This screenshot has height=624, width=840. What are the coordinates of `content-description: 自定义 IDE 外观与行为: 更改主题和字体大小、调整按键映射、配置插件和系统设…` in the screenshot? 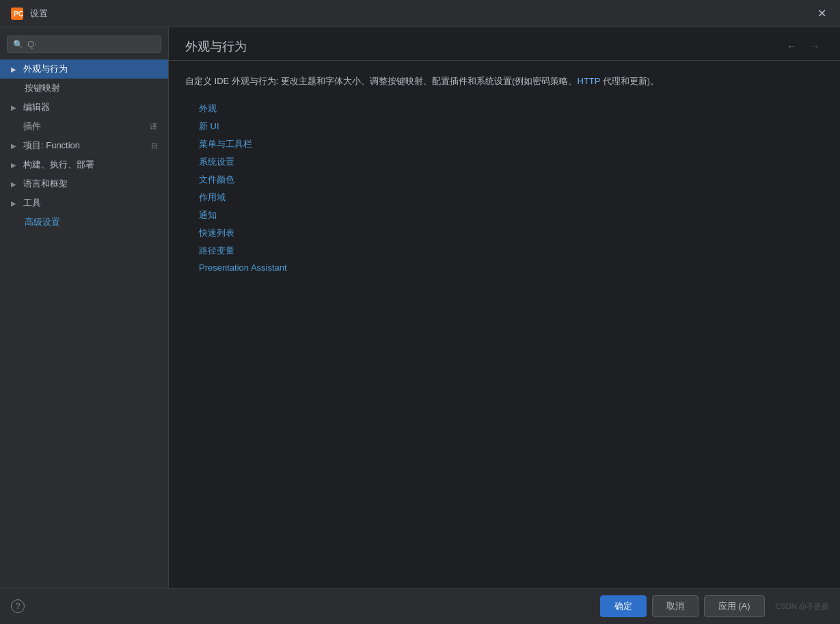 It's located at (504, 82).